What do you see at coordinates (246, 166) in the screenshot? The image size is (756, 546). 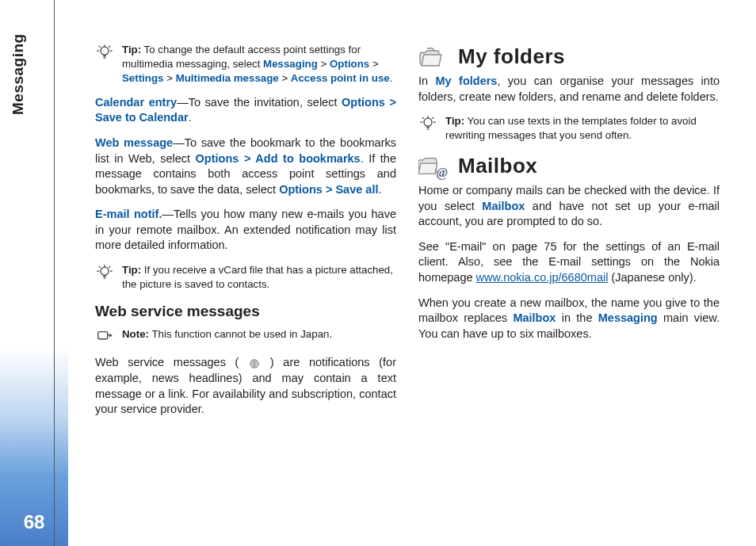 I see `para-web-message: Web message—To save the bookmark to the …` at bounding box center [246, 166].